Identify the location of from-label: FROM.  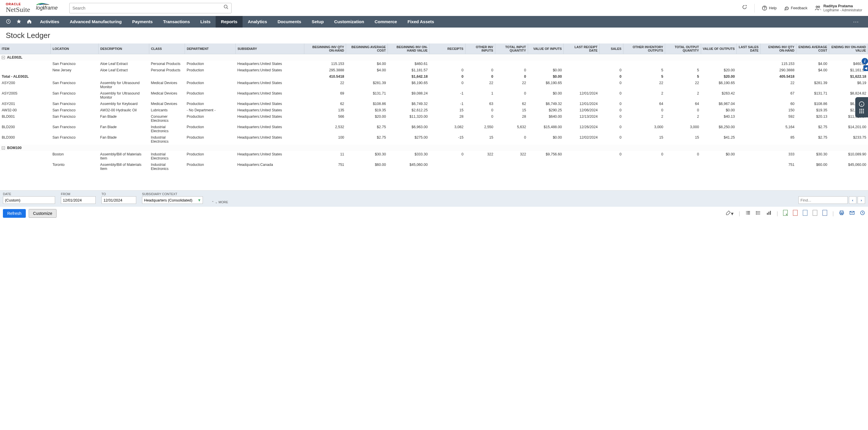
(78, 194).